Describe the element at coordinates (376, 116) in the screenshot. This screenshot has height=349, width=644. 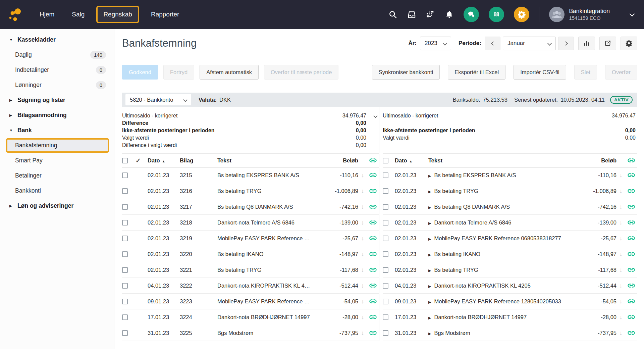
I see `summary-expand-icon` at that location.